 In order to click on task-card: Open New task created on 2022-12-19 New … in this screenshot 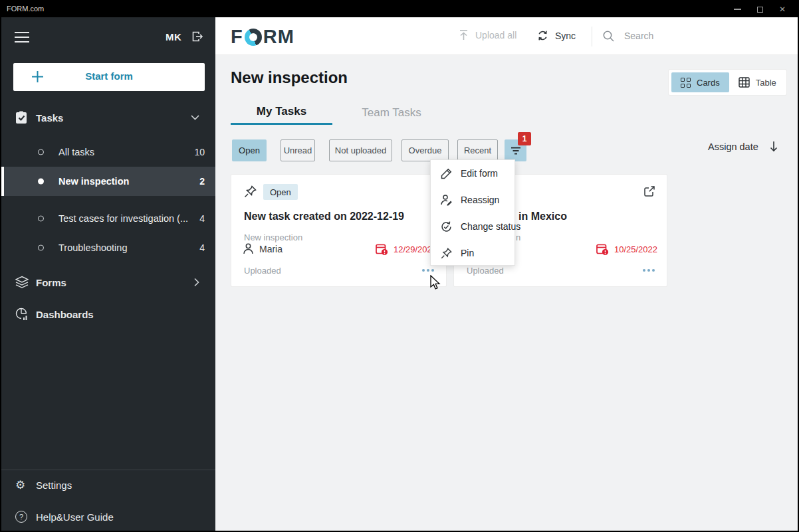, I will do `click(339, 230)`.